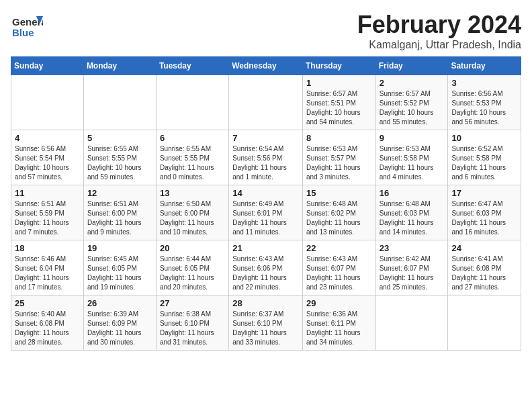  What do you see at coordinates (120, 158) in the screenshot?
I see `calendar-cell: 5Sunrise: 6:55 AM Sunset: 5:55 PM Daylig…` at bounding box center [120, 158].